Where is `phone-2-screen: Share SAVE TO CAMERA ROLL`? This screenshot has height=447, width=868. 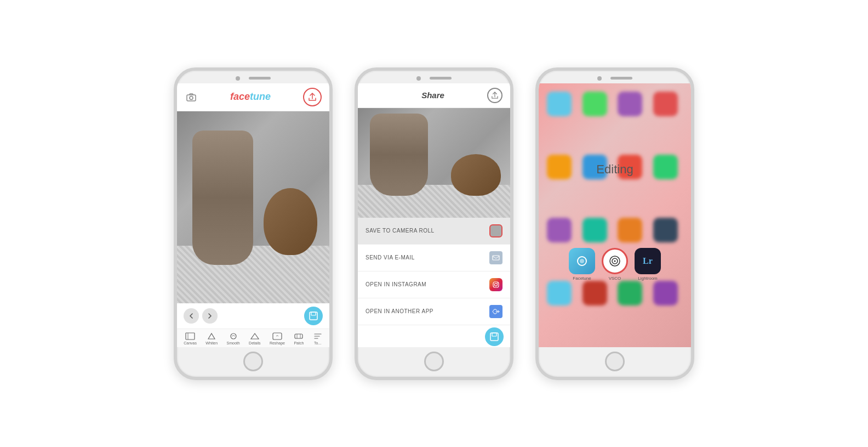 phone-2-screen: Share SAVE TO CAMERA ROLL is located at coordinates (434, 215).